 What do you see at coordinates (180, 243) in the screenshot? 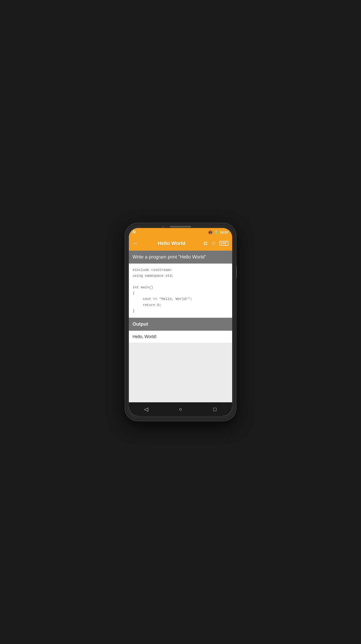
I see `app-toolbar: ← Hello World ⧉ ☉ PDF` at bounding box center [180, 243].